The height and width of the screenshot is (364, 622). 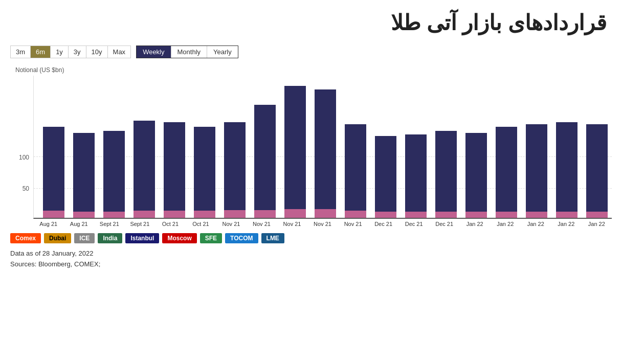 What do you see at coordinates (311, 70) in the screenshot?
I see `y-axis-label: Notional (US $bn)` at bounding box center [311, 70].